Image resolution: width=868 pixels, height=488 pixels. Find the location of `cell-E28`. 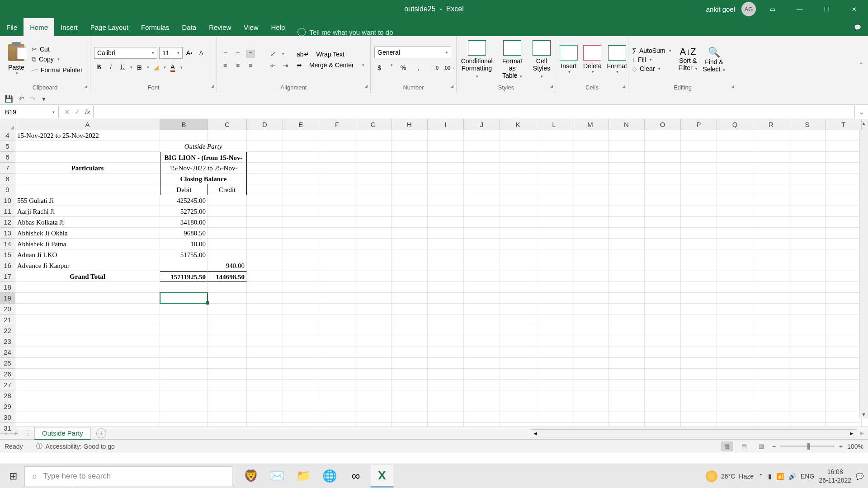

cell-E28 is located at coordinates (301, 396).